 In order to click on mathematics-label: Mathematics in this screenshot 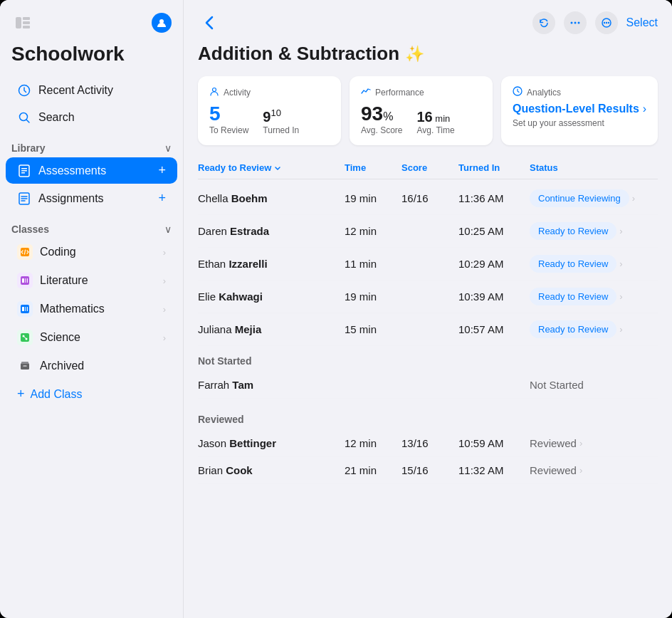, I will do `click(73, 309)`.